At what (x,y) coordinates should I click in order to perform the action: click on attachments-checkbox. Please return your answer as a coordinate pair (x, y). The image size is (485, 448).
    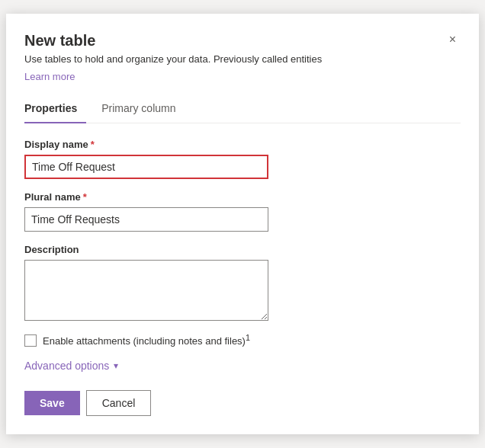
    Looking at the image, I should click on (31, 341).